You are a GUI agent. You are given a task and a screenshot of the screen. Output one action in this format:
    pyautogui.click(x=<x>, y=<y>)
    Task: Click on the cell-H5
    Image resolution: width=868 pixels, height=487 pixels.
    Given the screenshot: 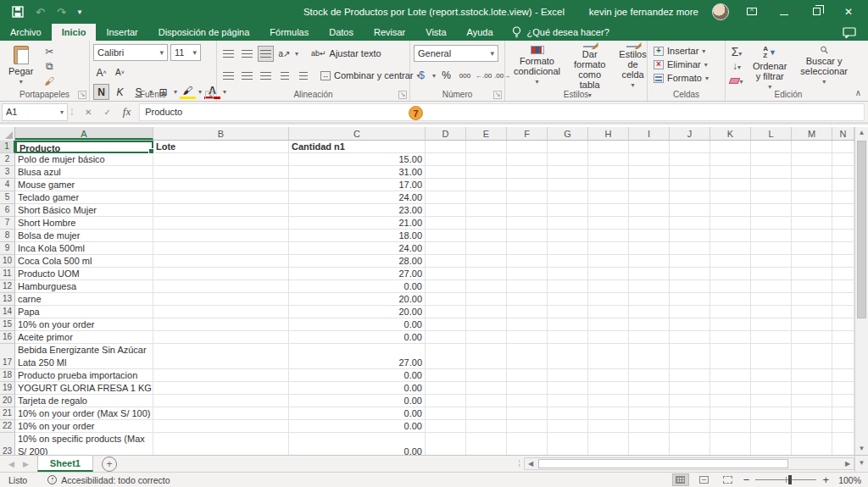 What is the action you would take?
    pyautogui.click(x=609, y=198)
    